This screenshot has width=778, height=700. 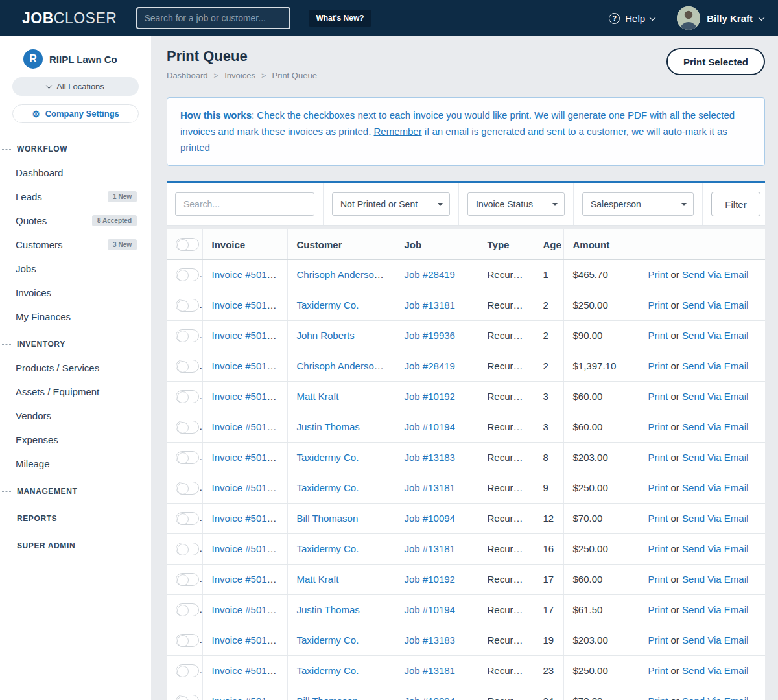 What do you see at coordinates (245, 204) in the screenshot?
I see `table-search-input` at bounding box center [245, 204].